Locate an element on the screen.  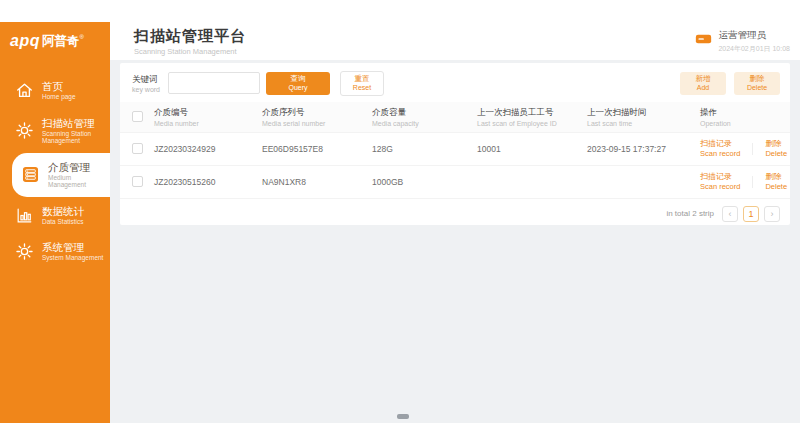
col-operation: 操作 Operation is located at coordinates (745, 117).